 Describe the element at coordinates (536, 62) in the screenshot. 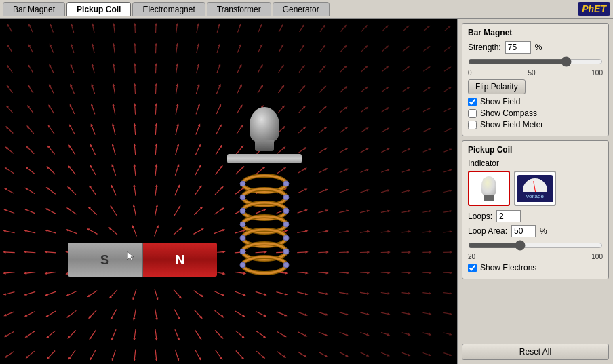

I see `strength-slider` at that location.